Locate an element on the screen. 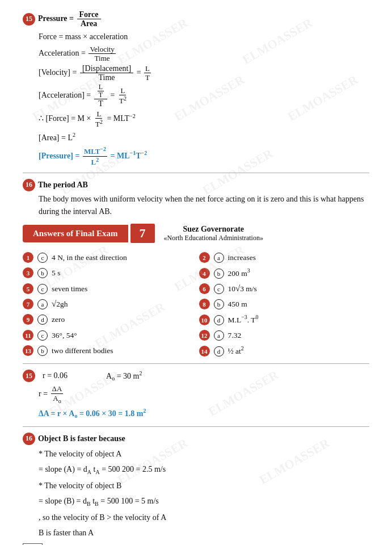 The image size is (392, 545). ans-text-7: √2gh is located at coordinates (60, 304).